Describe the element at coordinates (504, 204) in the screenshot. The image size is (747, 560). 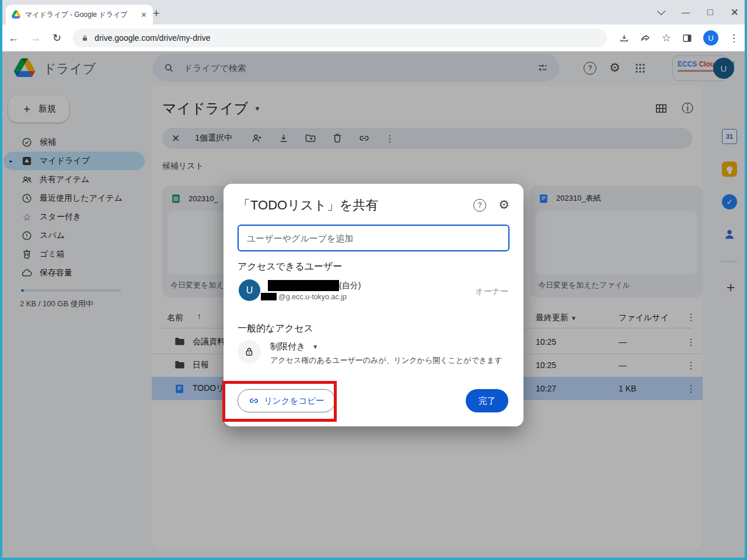
I see `dialog-settings-gear-icon: ⚙` at that location.